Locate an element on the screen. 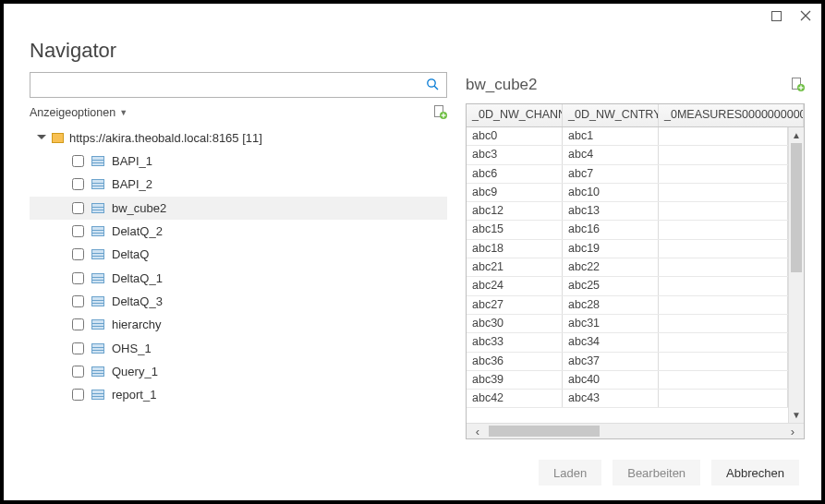 The height and width of the screenshot is (504, 825). table-row: abc12abc13 is located at coordinates (627, 211).